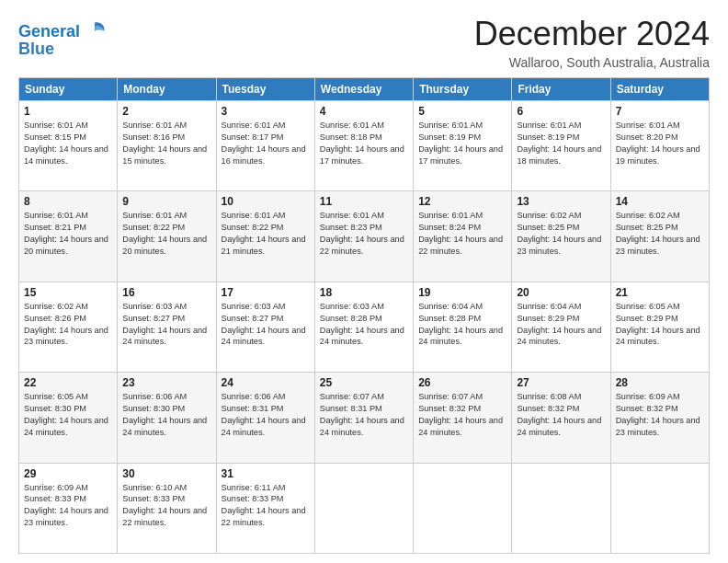 Image resolution: width=728 pixels, height=563 pixels. What do you see at coordinates (592, 63) in the screenshot?
I see `calendar-subtitle: Wallaroo, South Australia, Australia` at bounding box center [592, 63].